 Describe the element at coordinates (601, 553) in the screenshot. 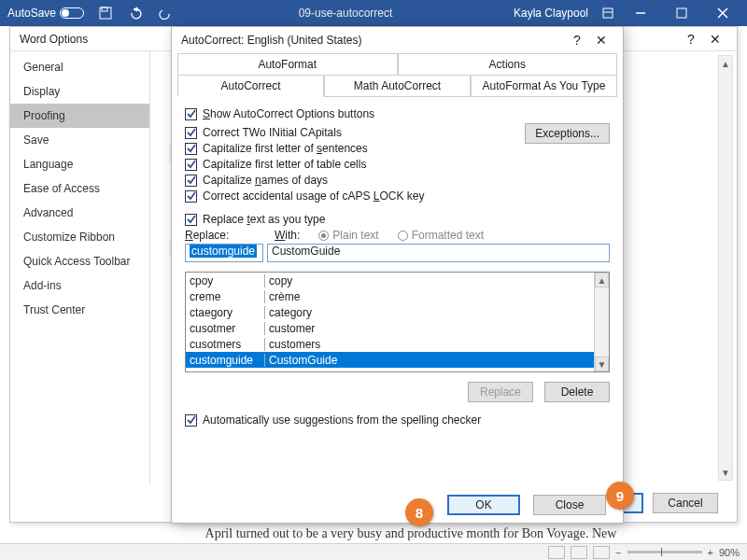

I see `view-web-icon` at that location.